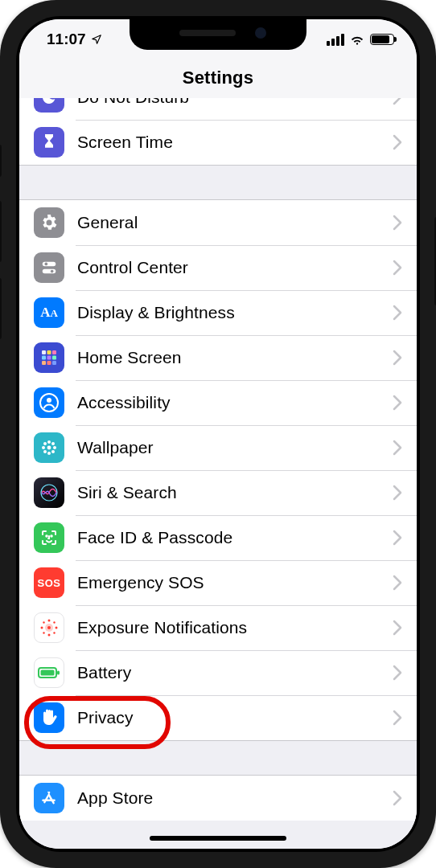 This screenshot has width=436, height=868. What do you see at coordinates (218, 358) in the screenshot?
I see `settings-row-homescreen: Home Screen` at bounding box center [218, 358].